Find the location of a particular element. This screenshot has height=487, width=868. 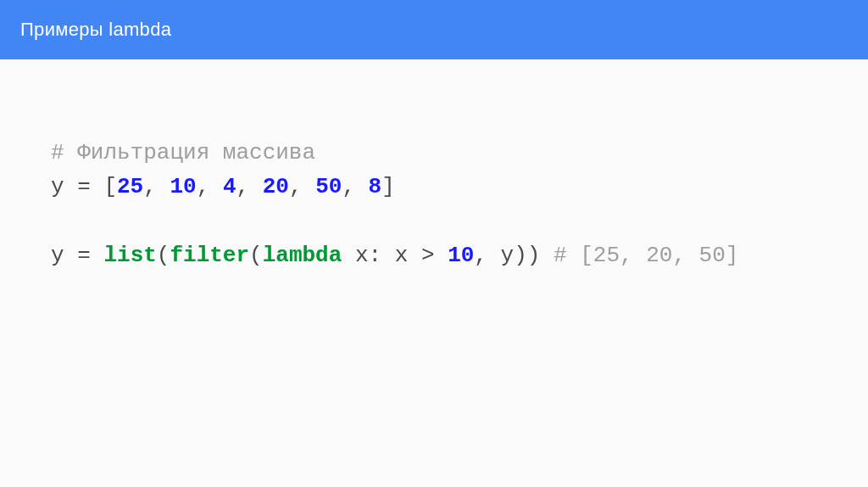

code-text: ] is located at coordinates (388, 187).